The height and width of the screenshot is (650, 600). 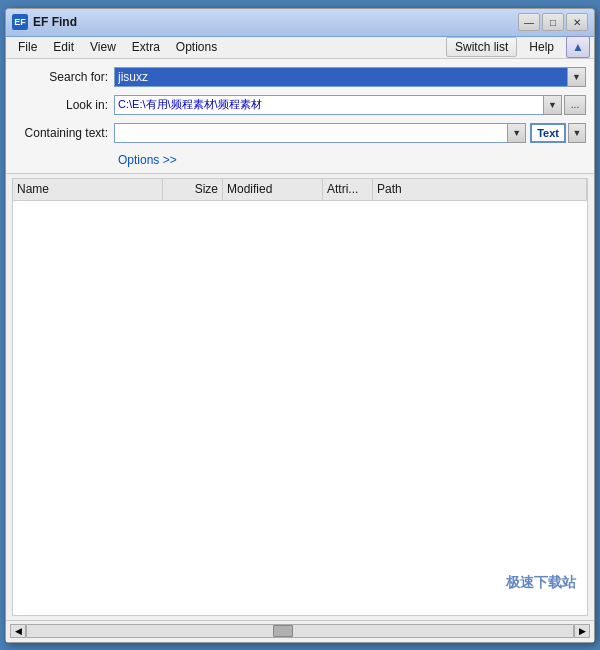 I want to click on menu-view: View, so click(x=103, y=47).